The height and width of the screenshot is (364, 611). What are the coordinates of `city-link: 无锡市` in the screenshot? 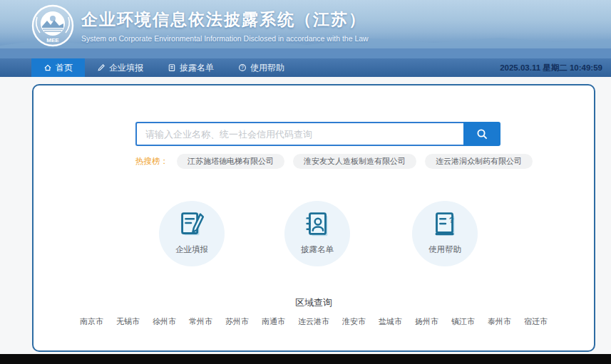 It's located at (128, 322).